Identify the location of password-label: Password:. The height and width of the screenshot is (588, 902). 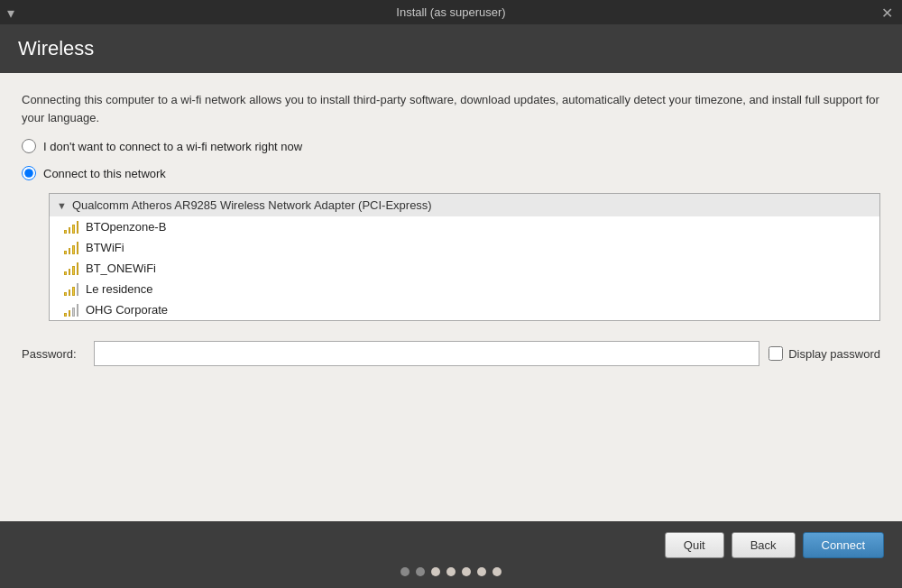
(53, 354).